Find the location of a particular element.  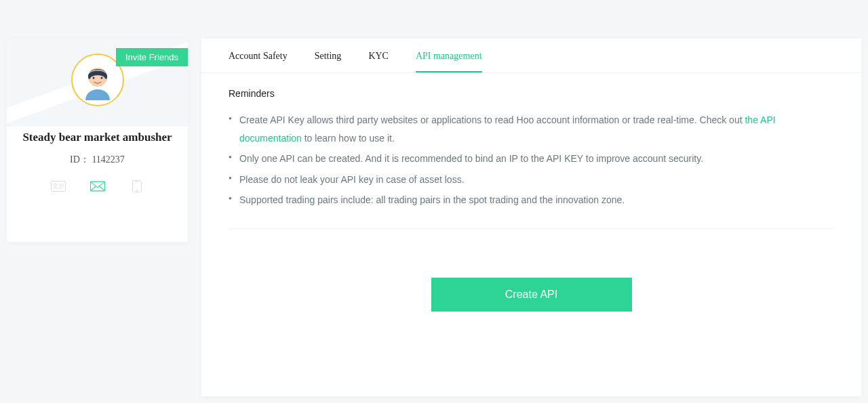

reminder-item: Create API Key allows third party websit… is located at coordinates (532, 129).